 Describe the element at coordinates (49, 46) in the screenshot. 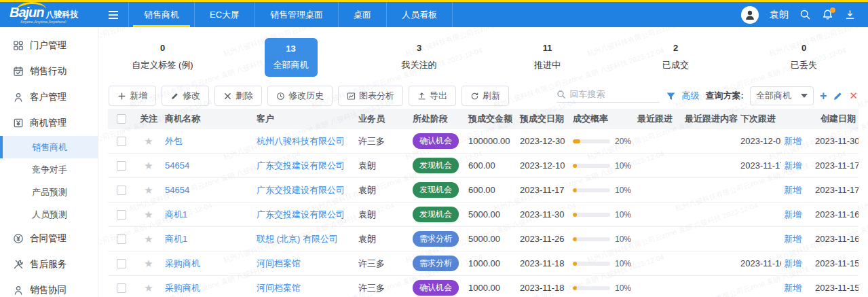

I see `sidebar-item: 门户管理` at that location.